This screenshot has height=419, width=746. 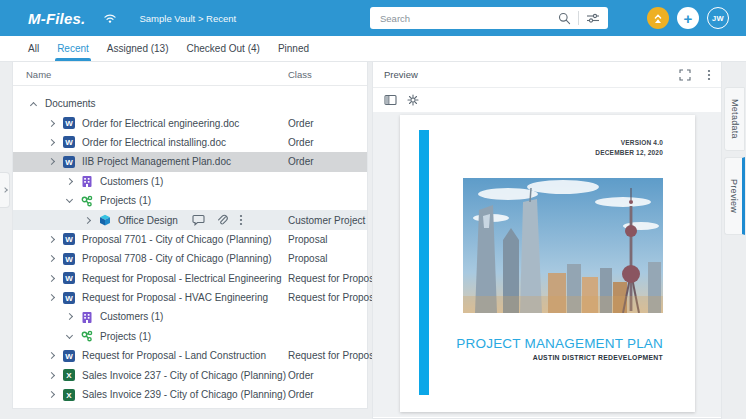 What do you see at coordinates (190, 394) in the screenshot?
I see `list-item: XSales Invoice 239 - City of Chicago (Pl…` at bounding box center [190, 394].